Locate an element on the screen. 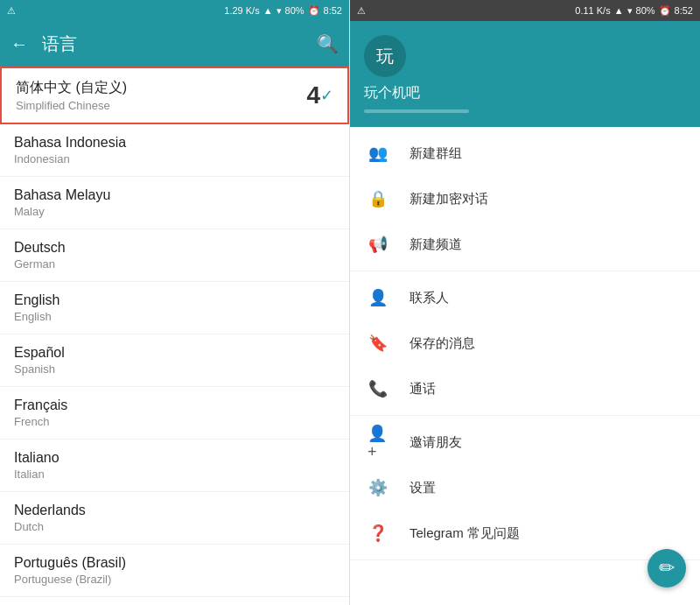  drawer-item-0-1: 🔒新建加密对话 is located at coordinates (525, 199).